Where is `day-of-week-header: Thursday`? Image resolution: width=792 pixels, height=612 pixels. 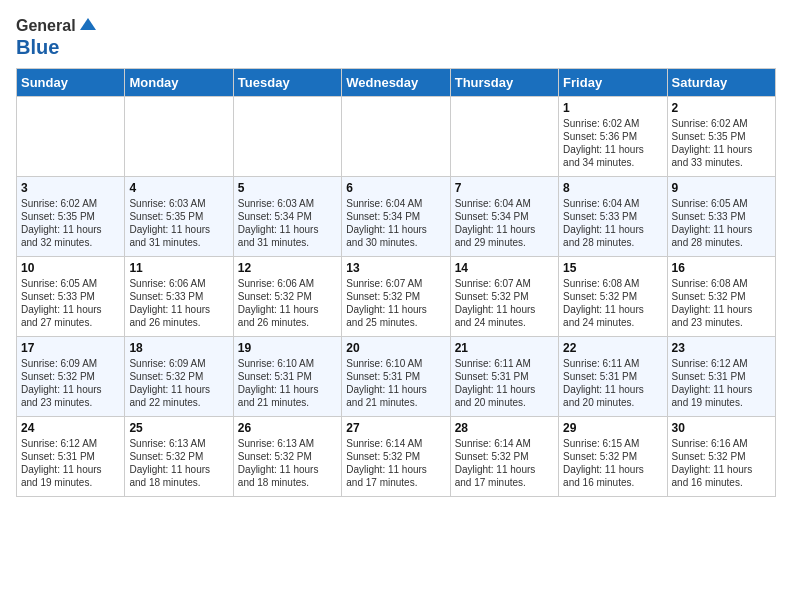
day-of-week-header: Thursday is located at coordinates (504, 83).